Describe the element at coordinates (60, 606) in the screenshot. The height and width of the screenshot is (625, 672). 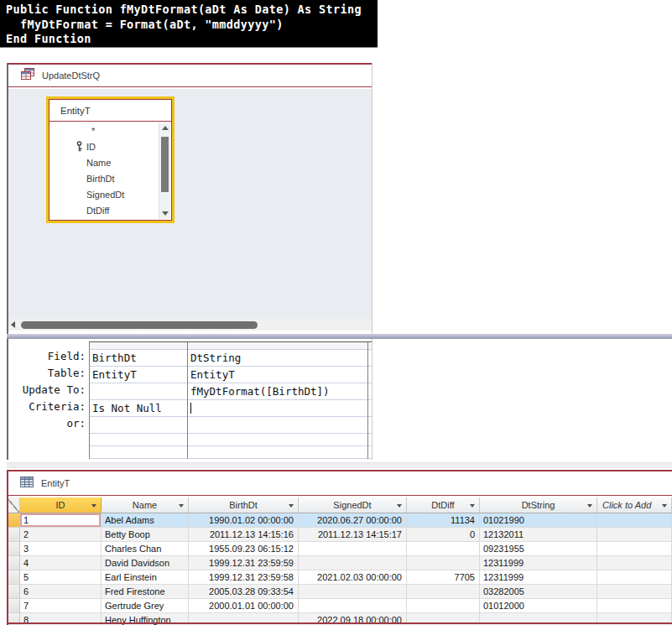
I see `datasheet-cell: 7` at that location.